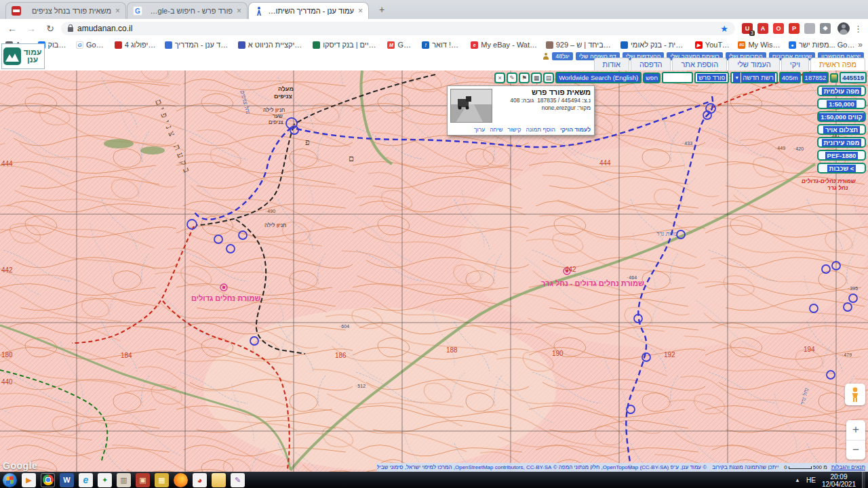 Image resolution: width=868 pixels, height=488 pixels. What do you see at coordinates (842, 155) in the screenshot?
I see `layer-button: PEF-1880` at bounding box center [842, 155].